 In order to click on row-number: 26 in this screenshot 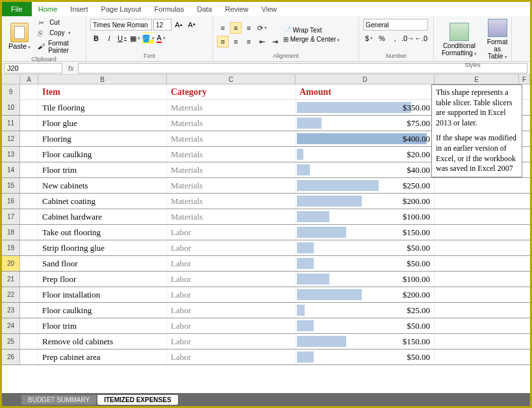, I will do `click(11, 357)`.